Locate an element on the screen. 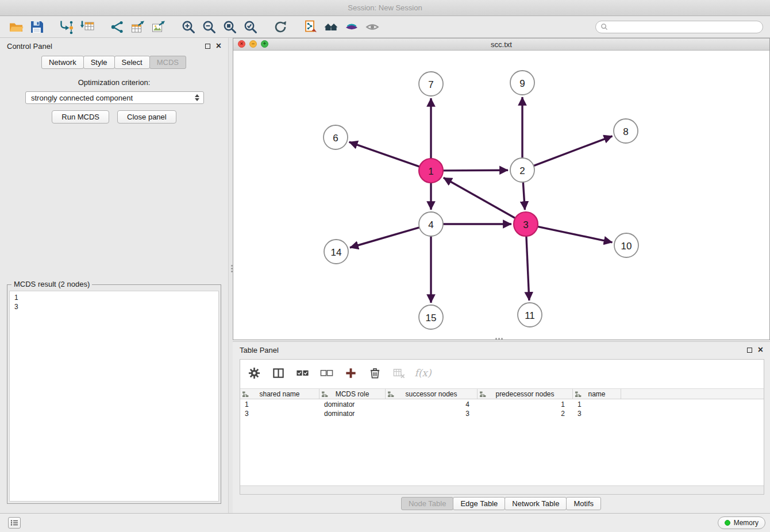 This screenshot has height=532, width=770. tab-motifs: Motifs is located at coordinates (584, 503).